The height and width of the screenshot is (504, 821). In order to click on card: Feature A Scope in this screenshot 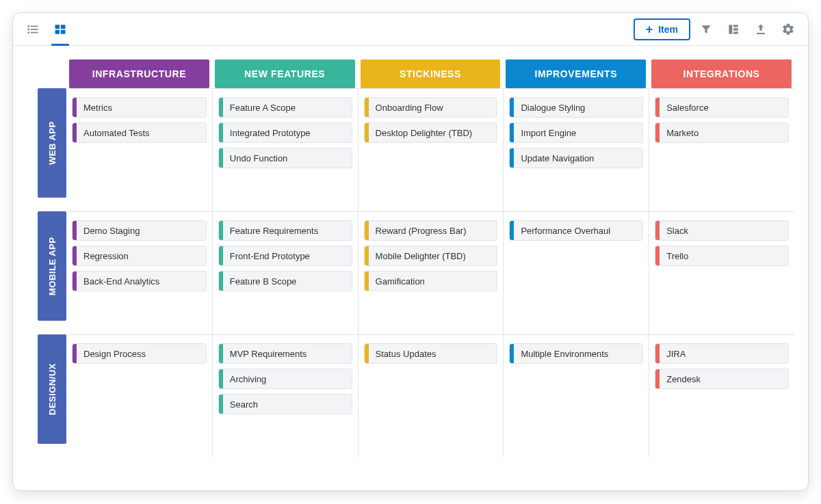, I will do `click(285, 107)`.